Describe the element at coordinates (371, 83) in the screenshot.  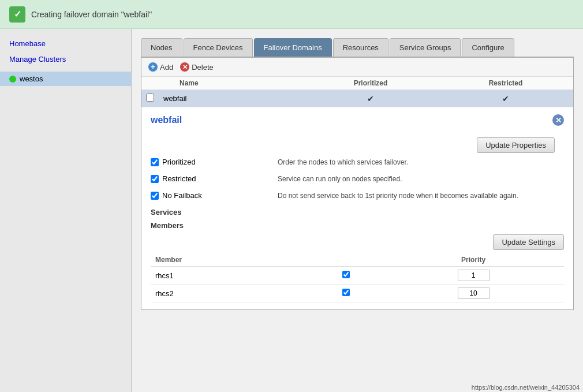
I see `col-prioritized: Prioritized` at that location.